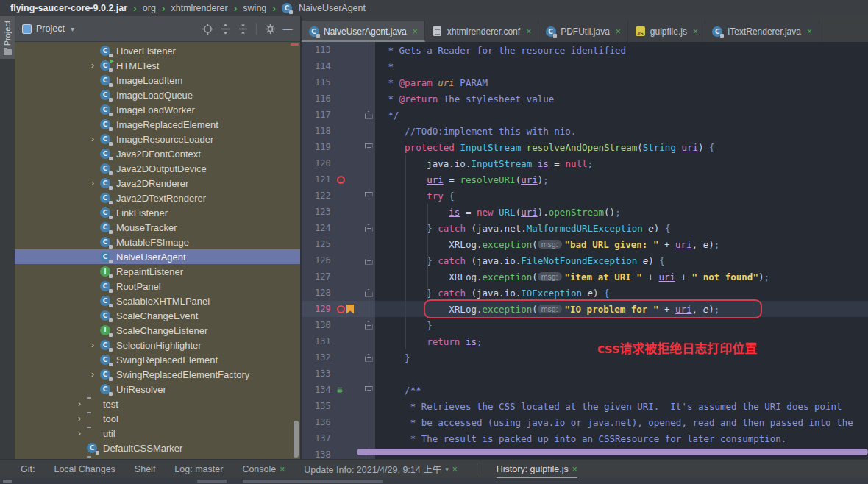 The width and height of the screenshot is (868, 484). Describe the element at coordinates (338, 260) in the screenshot. I see `gutter: 126` at that location.